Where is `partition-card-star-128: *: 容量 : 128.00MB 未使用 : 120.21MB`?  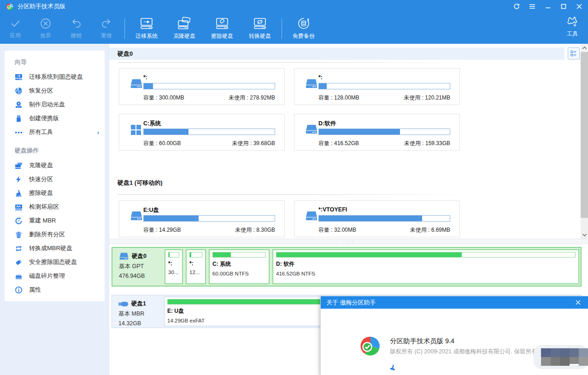
partition-card-star-128: *: 容量 : 128.00MB 未使用 : 120.21MB is located at coordinates (377, 87).